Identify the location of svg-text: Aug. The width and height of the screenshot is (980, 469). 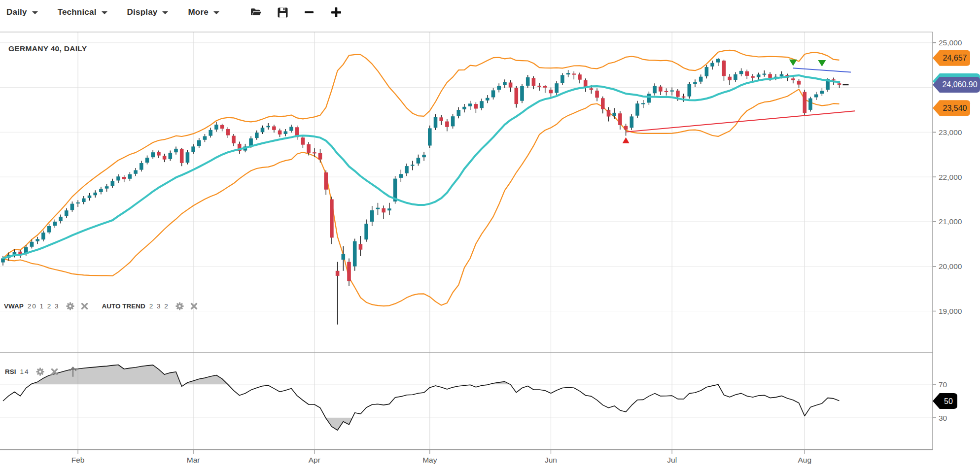
(805, 460).